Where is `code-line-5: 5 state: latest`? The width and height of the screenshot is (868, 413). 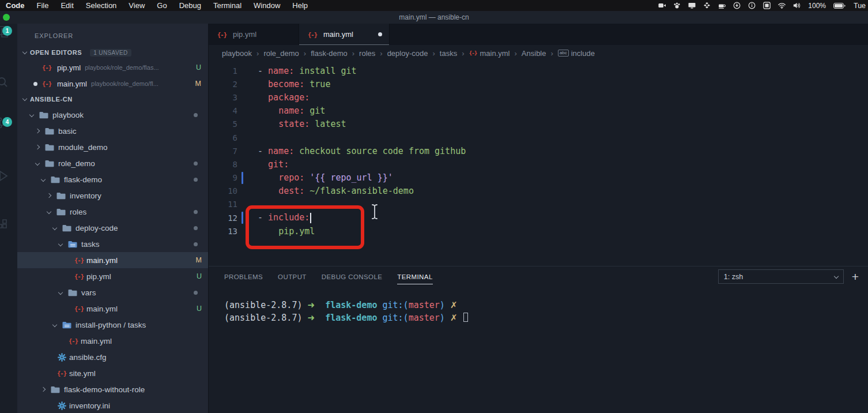 code-line-5: 5 state: latest is located at coordinates (538, 125).